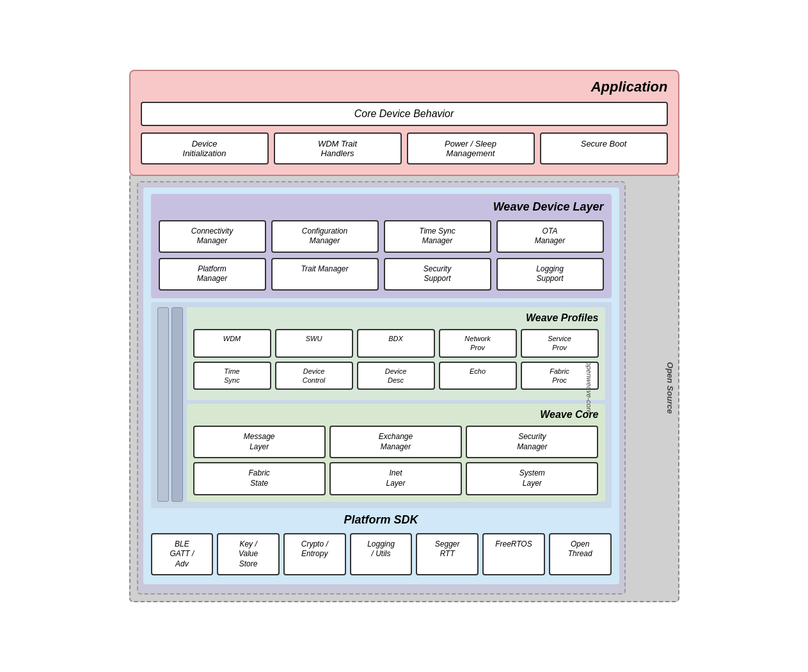  What do you see at coordinates (396, 452) in the screenshot?
I see `weave-core-area: Weave Core MessageLayer ExchangeManager …` at bounding box center [396, 452].